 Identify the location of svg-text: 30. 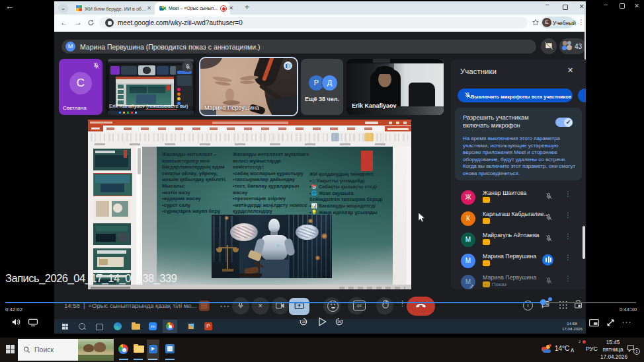
(339, 322).